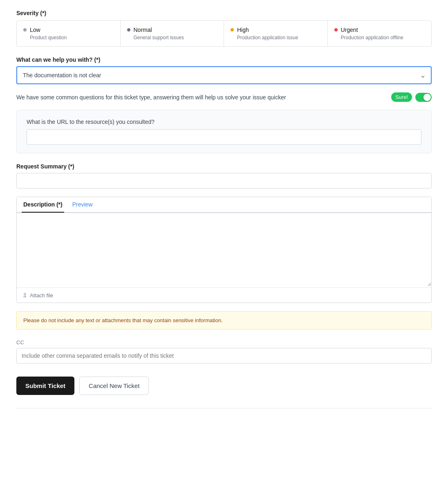 This screenshot has width=448, height=480. What do you see at coordinates (224, 408) in the screenshot?
I see `bottom-divider` at bounding box center [224, 408].